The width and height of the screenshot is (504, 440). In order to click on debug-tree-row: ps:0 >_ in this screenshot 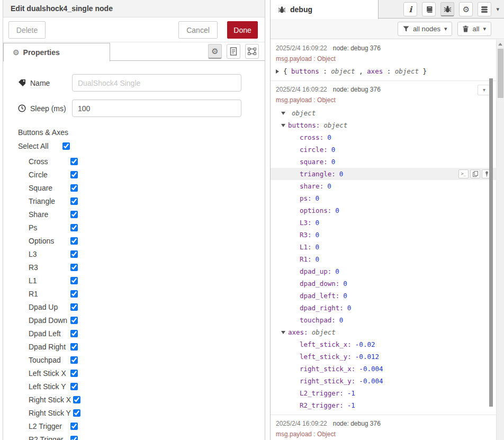, I will do `click(383, 198)`.